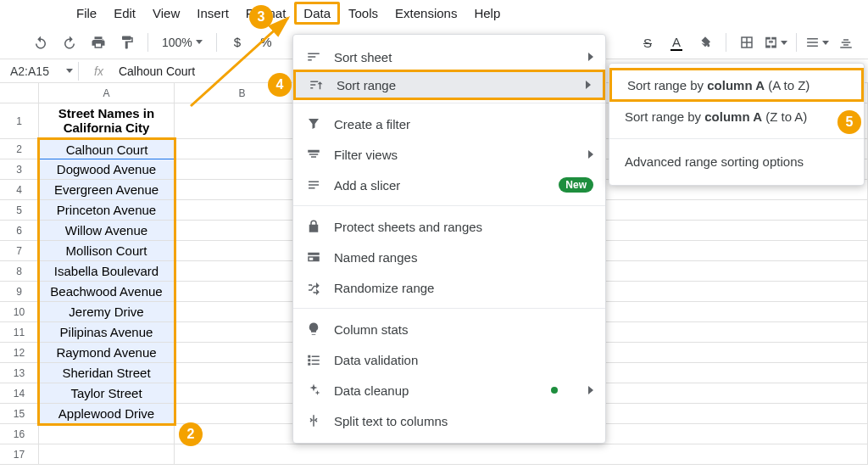 The width and height of the screenshot is (868, 475). What do you see at coordinates (107, 93) in the screenshot?
I see `col-header-a: A` at bounding box center [107, 93].